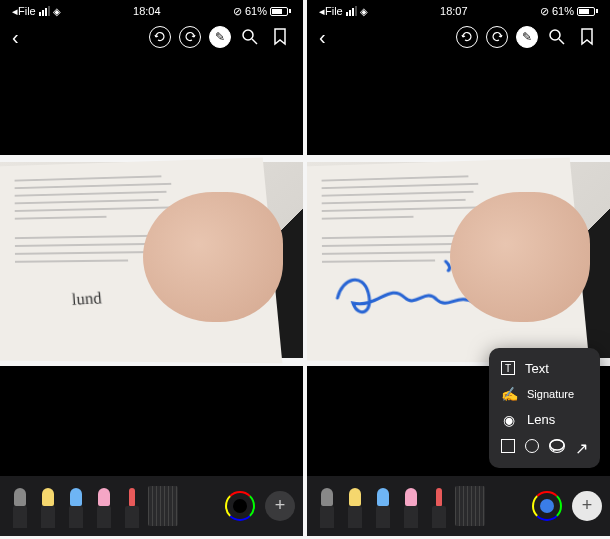 This screenshot has width=610, height=539. Describe the element at coordinates (544, 394) in the screenshot. I see `menu-item-signature: ✍ Signature` at that location.